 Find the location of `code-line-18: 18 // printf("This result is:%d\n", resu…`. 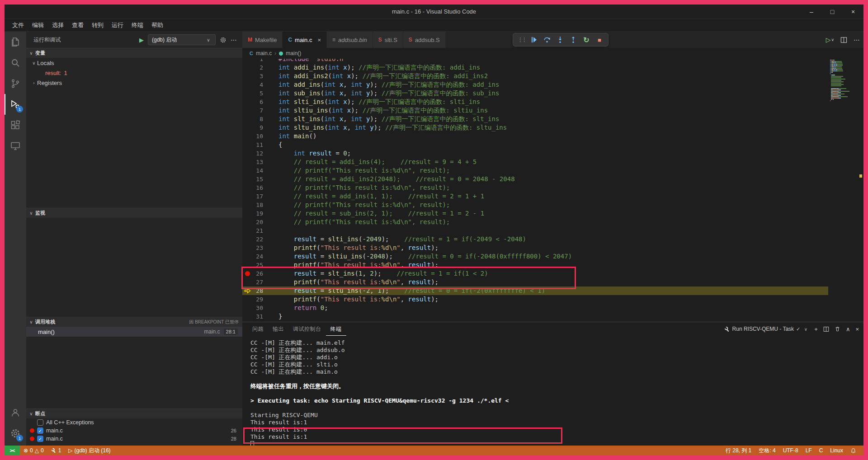

code-line-18: 18 // printf("This result is:%d\n", resu… is located at coordinates (535, 205).